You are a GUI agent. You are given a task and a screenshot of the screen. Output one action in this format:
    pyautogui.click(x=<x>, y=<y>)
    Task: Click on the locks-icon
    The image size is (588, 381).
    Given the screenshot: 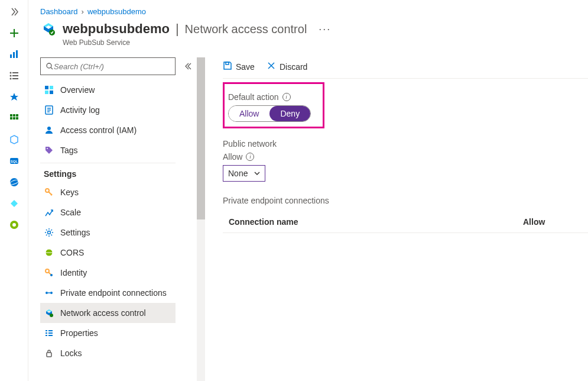 What is the action you would take?
    pyautogui.click(x=49, y=353)
    